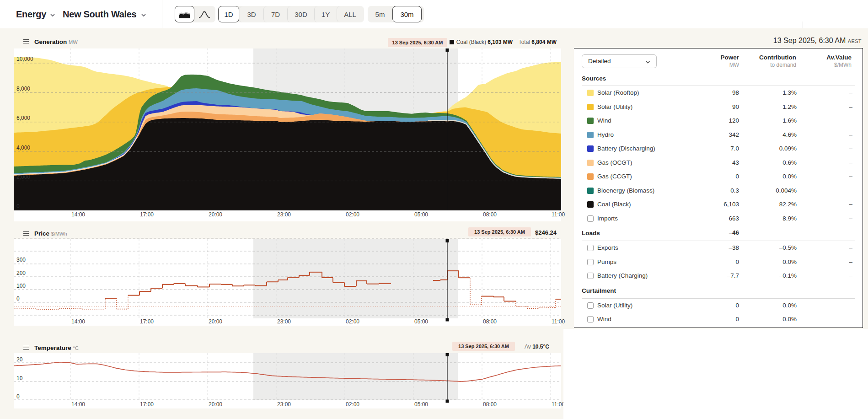 This screenshot has width=868, height=419. Describe the element at coordinates (25, 59) in the screenshot. I see `svg-text: 10,000` at that location.